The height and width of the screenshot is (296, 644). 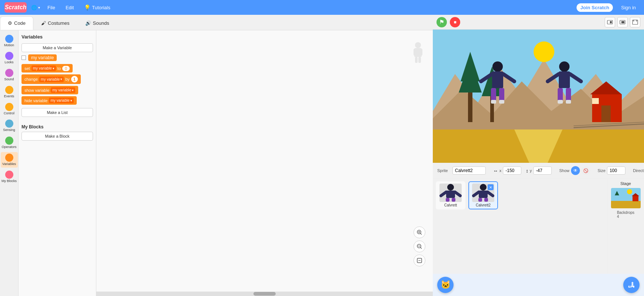 What do you see at coordinates (638, 171) in the screenshot?
I see `direction-label: Direction` at bounding box center [638, 171].